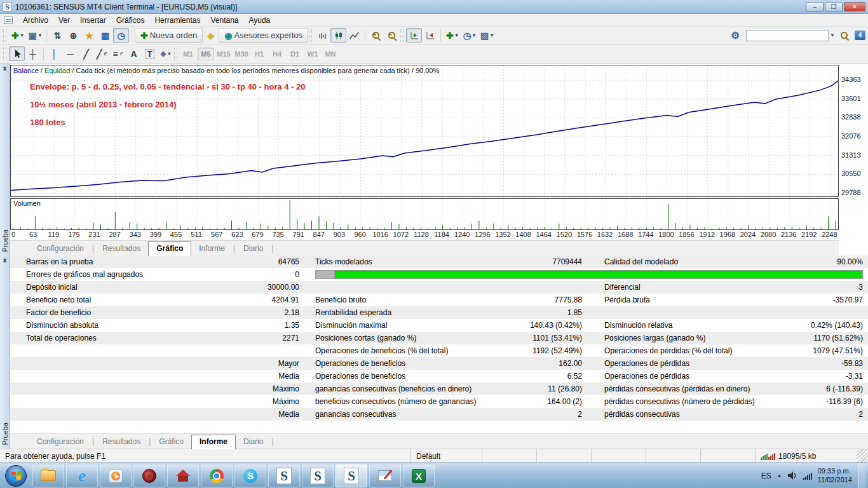 This screenshot has width=868, height=488. What do you see at coordinates (844, 36) in the screenshot?
I see `search-button` at bounding box center [844, 36].